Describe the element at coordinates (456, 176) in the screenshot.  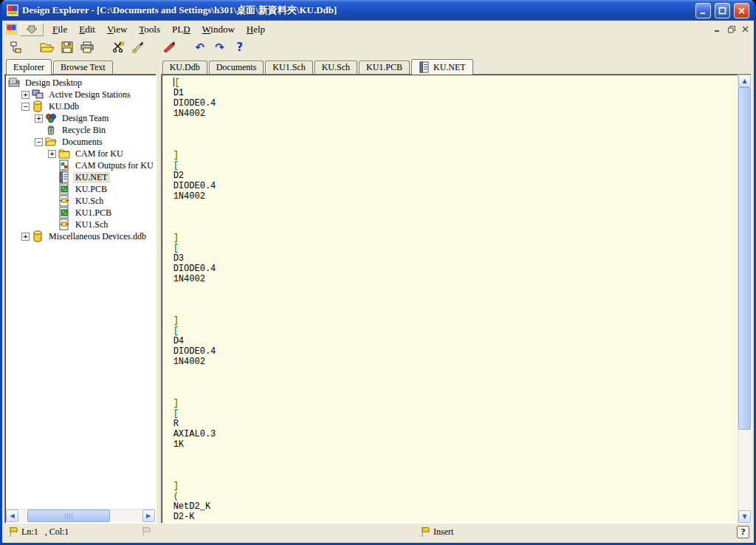
I see `editor-line: D2` at that location.